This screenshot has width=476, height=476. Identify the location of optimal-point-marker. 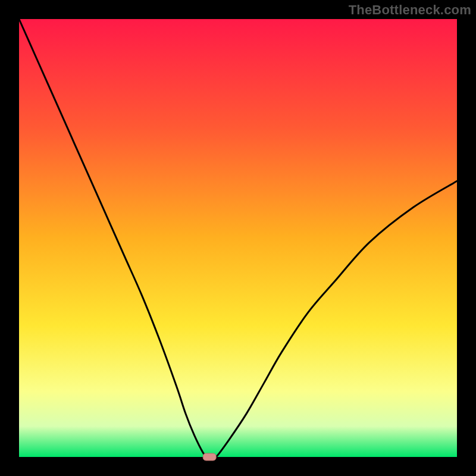
(209, 457).